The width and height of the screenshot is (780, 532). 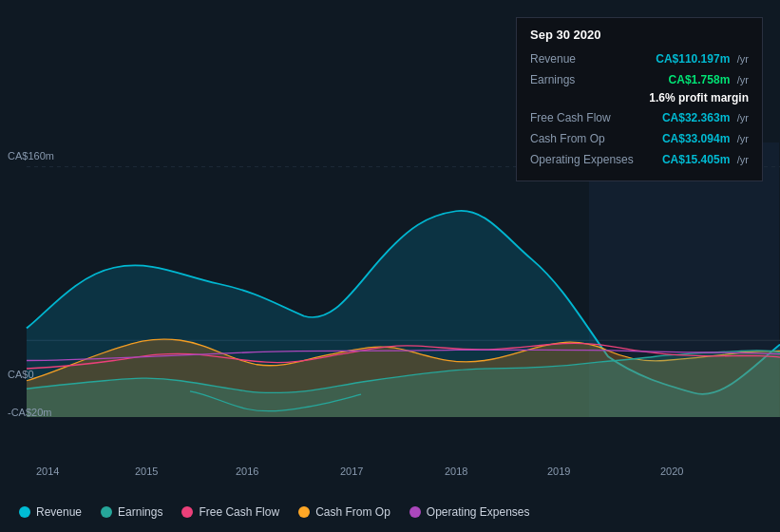 What do you see at coordinates (743, 118) in the screenshot?
I see `tooltip-unit-fcf: /yr` at bounding box center [743, 118].